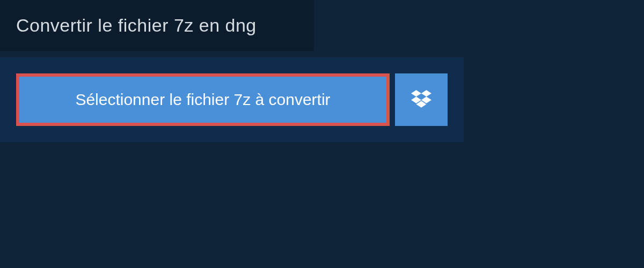  What do you see at coordinates (165, 26) in the screenshot?
I see `page-title: Convertir le fichier 7z en dng` at bounding box center [165, 26].